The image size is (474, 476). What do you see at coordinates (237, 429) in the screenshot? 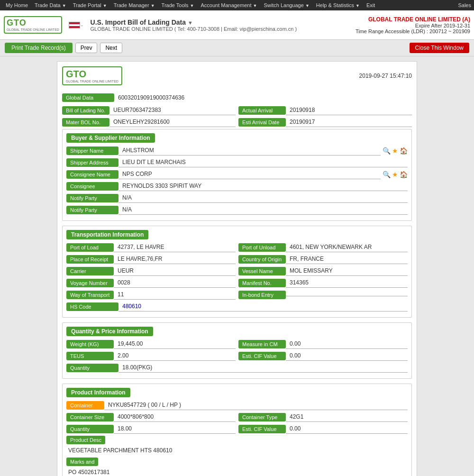
I see `product-qty-cif-row: Quantity 18.00 Esti. CIF Value 0.00` at bounding box center [237, 429].